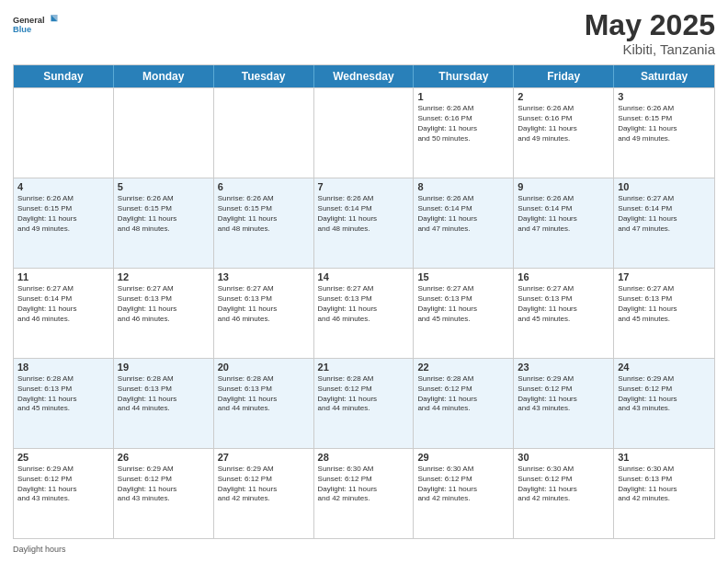 This screenshot has height=563, width=728. What do you see at coordinates (664, 493) in the screenshot?
I see `cell-day-31: 31Sunrise: 6:30 AM Sunset: 6:13 PM Dayli…` at bounding box center [664, 493].